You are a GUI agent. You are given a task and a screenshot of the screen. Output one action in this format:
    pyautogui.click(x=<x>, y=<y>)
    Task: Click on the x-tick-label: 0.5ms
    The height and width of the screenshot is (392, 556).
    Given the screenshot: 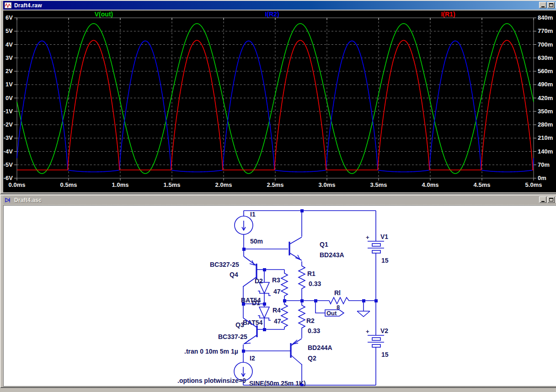 What is the action you would take?
    pyautogui.click(x=69, y=185)
    